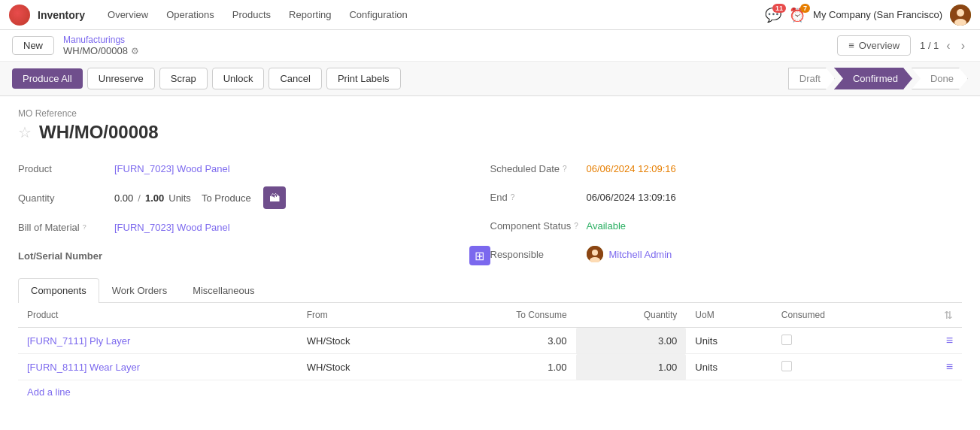 This screenshot has height=430, width=980. I want to click on status-draft-label: Draft, so click(810, 78).